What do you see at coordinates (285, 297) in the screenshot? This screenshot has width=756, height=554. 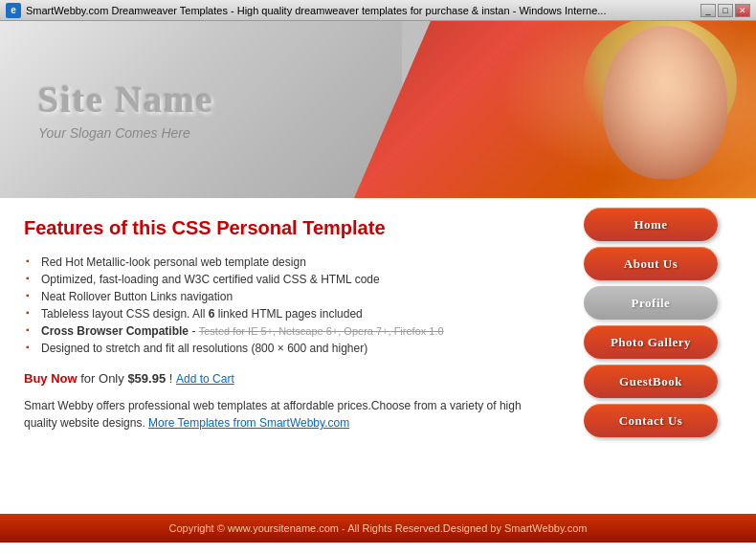 I see `list-item: Neat Rollover Button Links navigation` at bounding box center [285, 297].